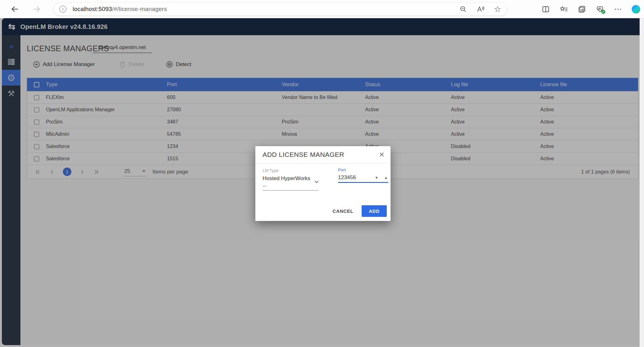 The width and height of the screenshot is (644, 347). Describe the element at coordinates (463, 9) in the screenshot. I see `zoom-out-icon` at that location.